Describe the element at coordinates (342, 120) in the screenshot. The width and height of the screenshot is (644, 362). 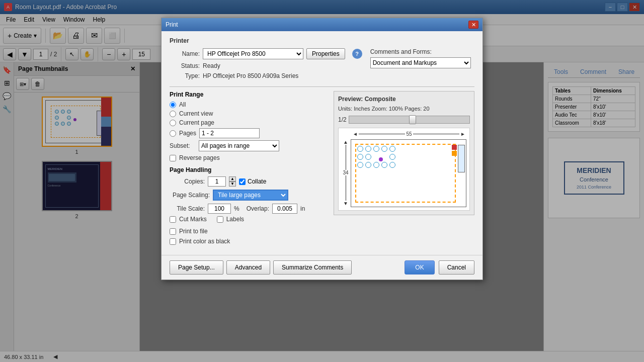
I see `preview-page-label: 1/2` at that location.